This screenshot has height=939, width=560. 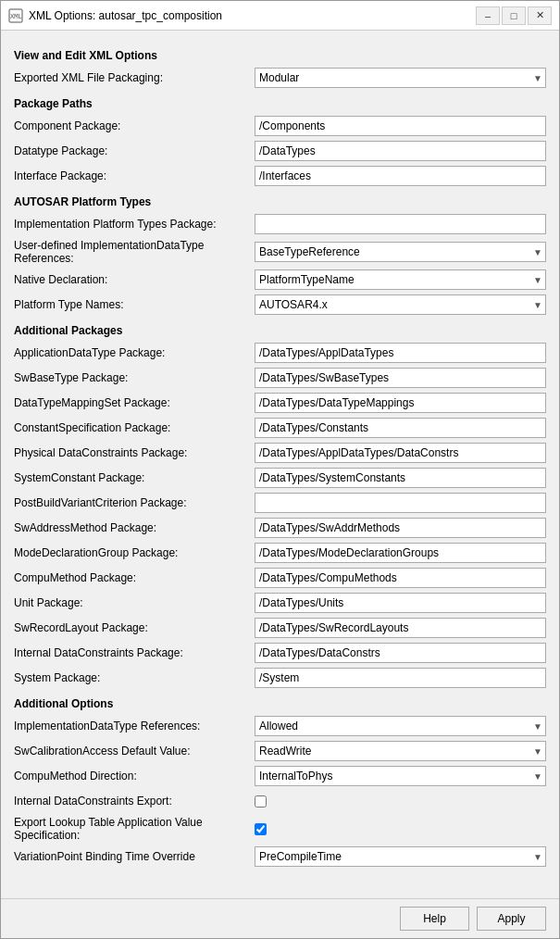 I want to click on footer: Help Apply, so click(x=280, y=919).